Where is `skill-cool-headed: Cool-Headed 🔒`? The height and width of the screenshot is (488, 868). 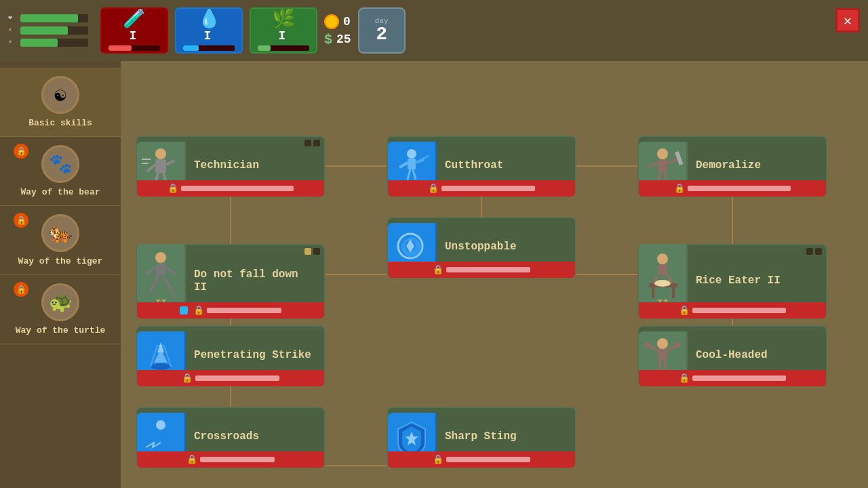 skill-cool-headed: Cool-Headed 🔒 is located at coordinates (732, 356).